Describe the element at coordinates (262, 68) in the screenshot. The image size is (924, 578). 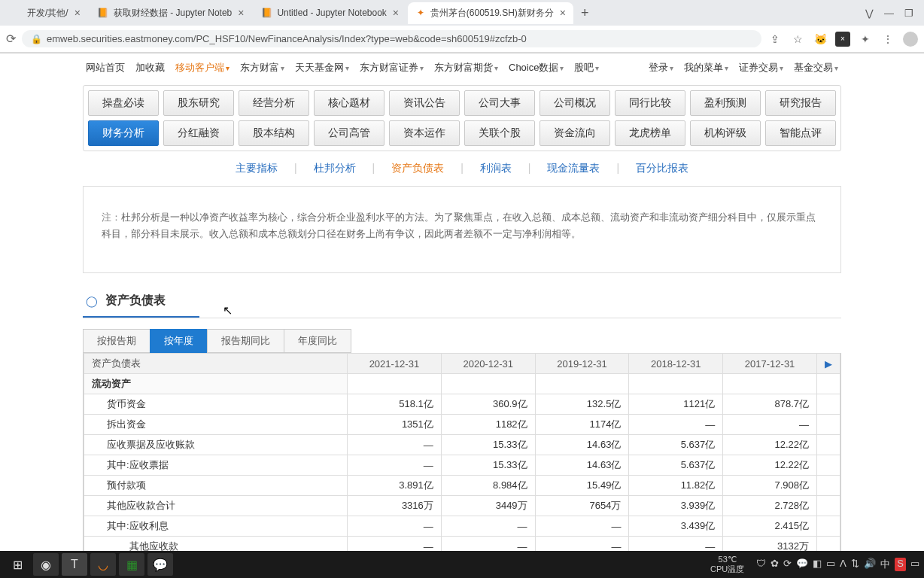
I see `nav-df: 东方财富` at that location.